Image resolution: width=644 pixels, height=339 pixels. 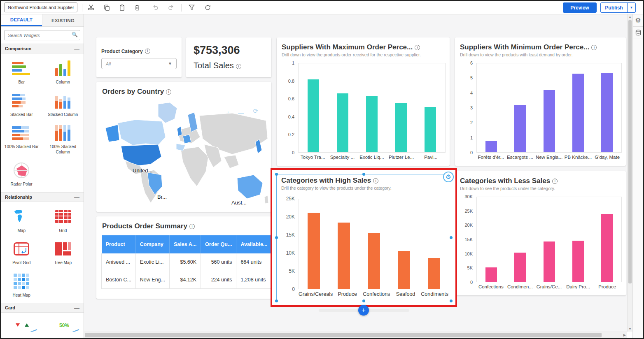 I want to click on widget-item-radar-polar: Radar Polar, so click(x=21, y=174).